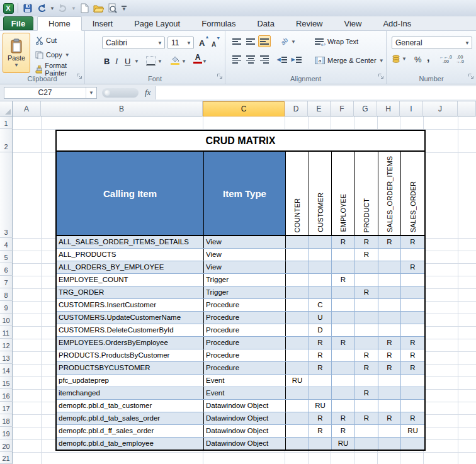 The image size is (476, 464). What do you see at coordinates (390, 193) in the screenshot?
I see `matrix-column-header: SALES_ORDER_ITEMS` at bounding box center [390, 193].